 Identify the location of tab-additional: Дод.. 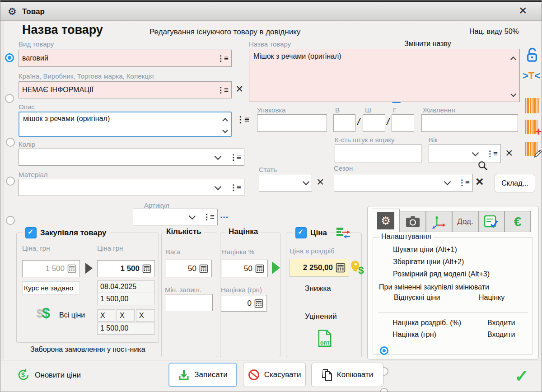
(465, 221).